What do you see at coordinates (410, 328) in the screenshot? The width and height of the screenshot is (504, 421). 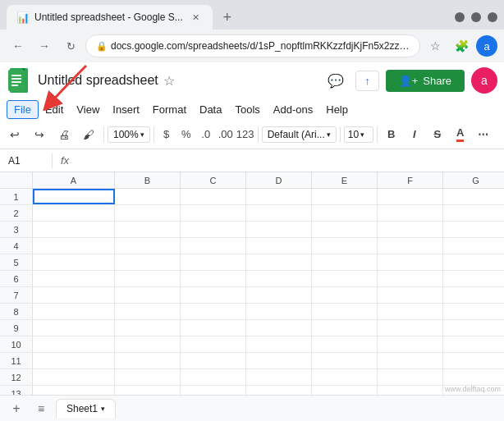 I see `cell-F9` at bounding box center [410, 328].